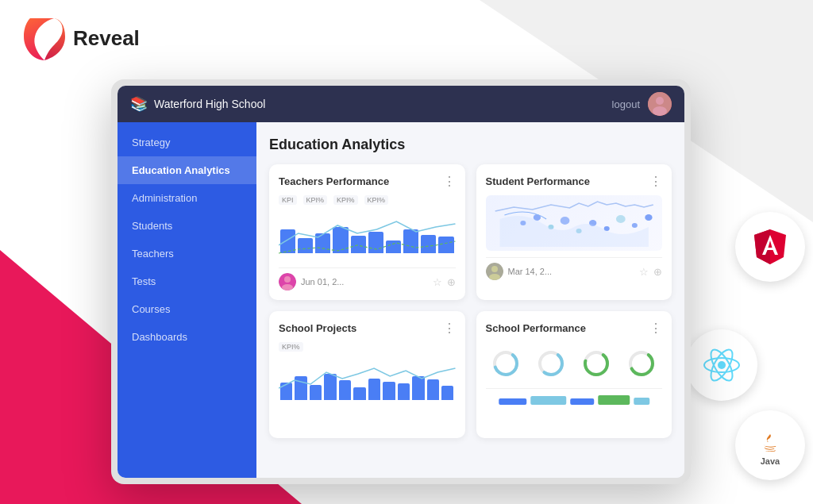 Image resolution: width=813 pixels, height=504 pixels. What do you see at coordinates (451, 283) in the screenshot?
I see `teachers-share: ⊕` at bounding box center [451, 283].